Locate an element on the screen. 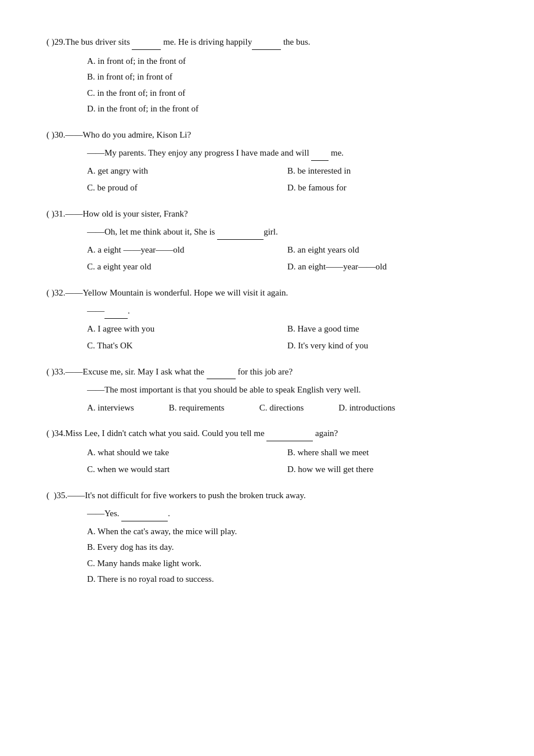 Image resolution: width=534 pixels, height=756 pixels. q33-prefix: ( )33. is located at coordinates (56, 372).